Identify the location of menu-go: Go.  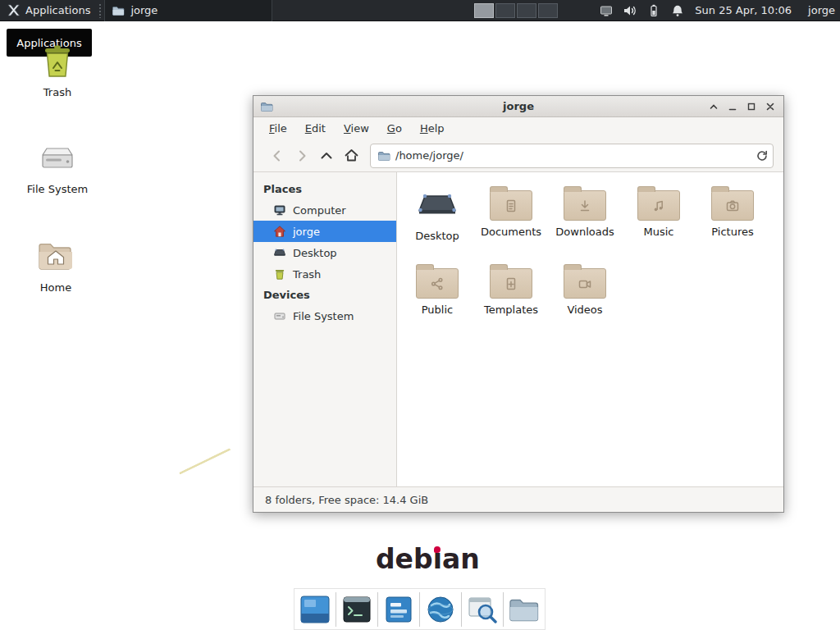
(395, 128).